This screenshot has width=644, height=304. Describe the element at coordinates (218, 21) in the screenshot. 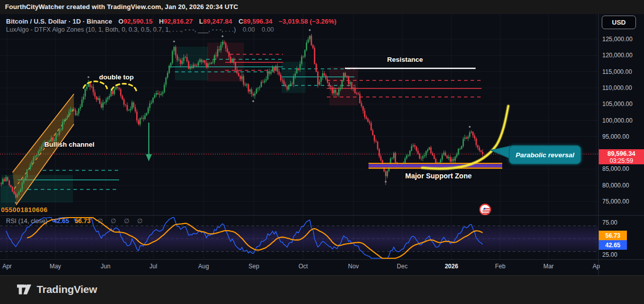

I see `ohlc-low-value: 89,247.84` at that location.